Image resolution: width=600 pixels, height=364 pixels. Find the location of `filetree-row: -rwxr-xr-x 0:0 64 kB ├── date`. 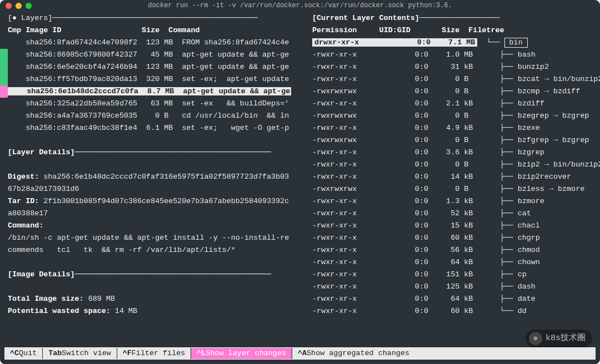

filetree-row: -rwxr-xr-x 0:0 64 kB ├── date is located at coordinates (454, 299).